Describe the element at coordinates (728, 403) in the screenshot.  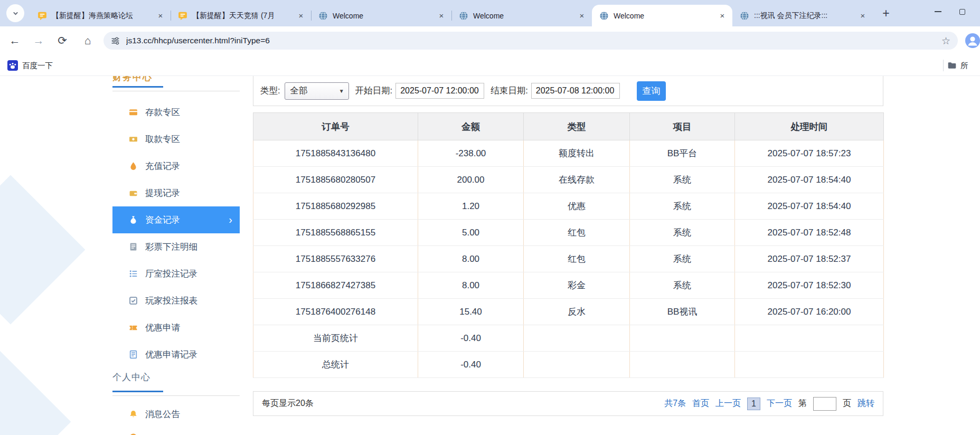
I see `prev-page-link: 上一页` at that location.